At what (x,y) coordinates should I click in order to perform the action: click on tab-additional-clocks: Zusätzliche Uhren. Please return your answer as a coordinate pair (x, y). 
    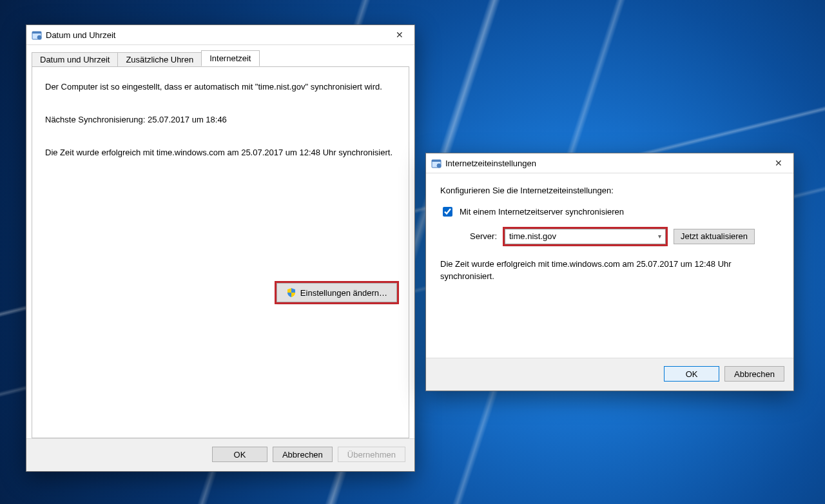
    Looking at the image, I should click on (160, 59).